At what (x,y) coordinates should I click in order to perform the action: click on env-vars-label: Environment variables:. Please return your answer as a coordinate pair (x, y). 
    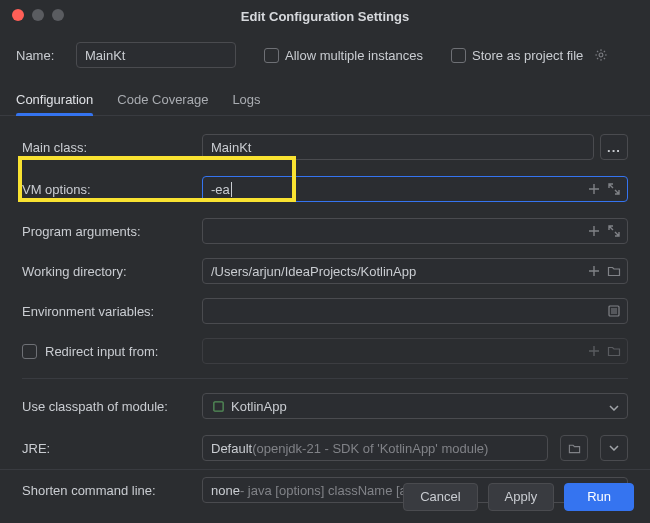
    Looking at the image, I should click on (112, 312).